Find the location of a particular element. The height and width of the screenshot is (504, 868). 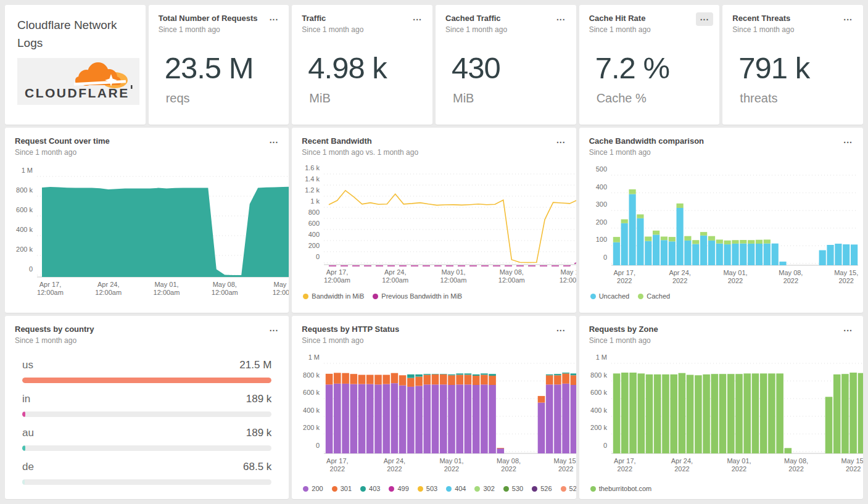

svg-text: May 15, is located at coordinates (846, 273).